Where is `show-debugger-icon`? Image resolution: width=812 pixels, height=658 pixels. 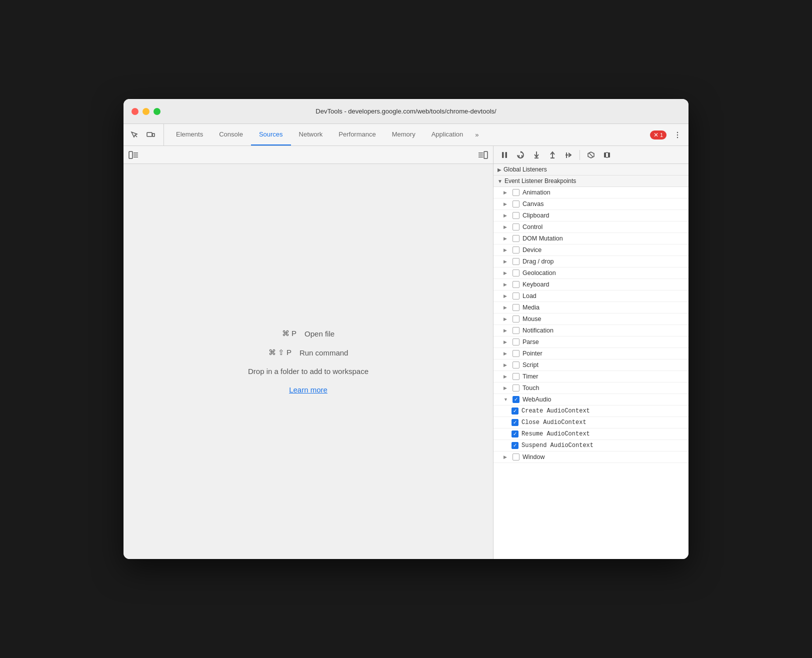 show-debugger-icon is located at coordinates (483, 155).